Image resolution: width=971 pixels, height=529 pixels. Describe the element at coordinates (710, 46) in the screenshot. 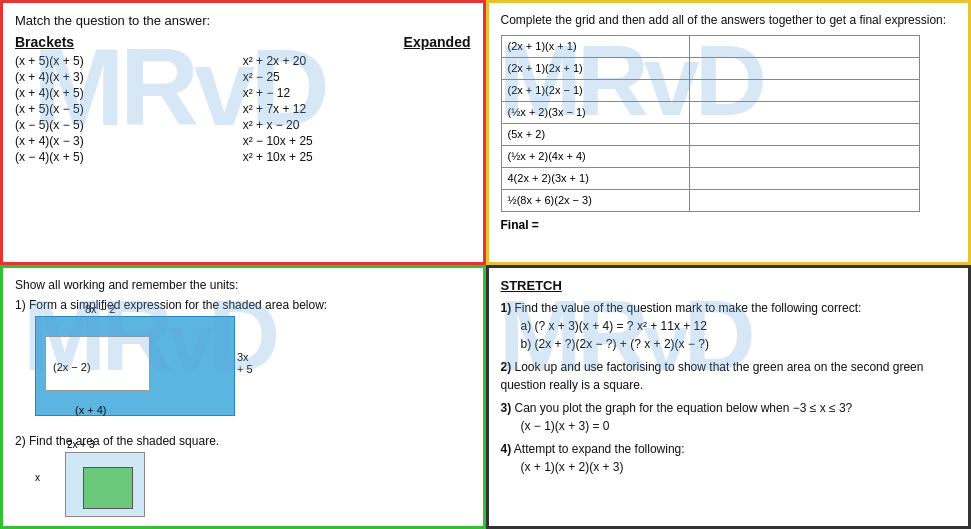

I see `grid-row: (2x + 1)(x + 1)` at that location.